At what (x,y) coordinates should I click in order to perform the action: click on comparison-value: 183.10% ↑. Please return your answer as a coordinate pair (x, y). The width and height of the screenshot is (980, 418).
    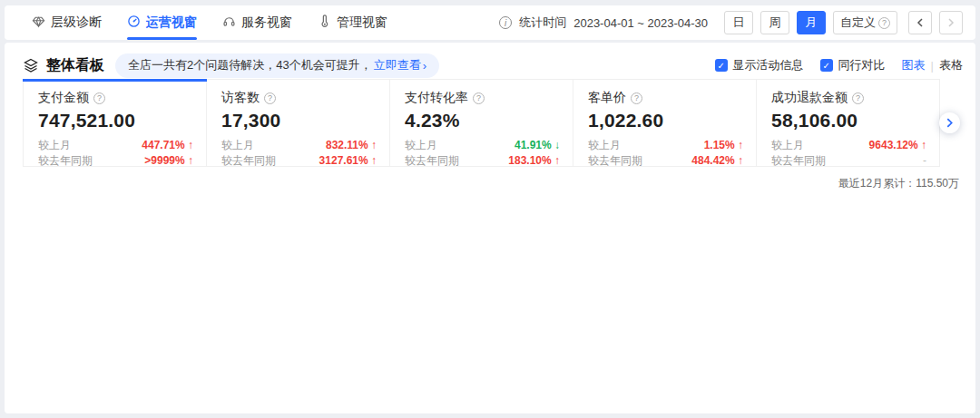
    Looking at the image, I should click on (534, 161).